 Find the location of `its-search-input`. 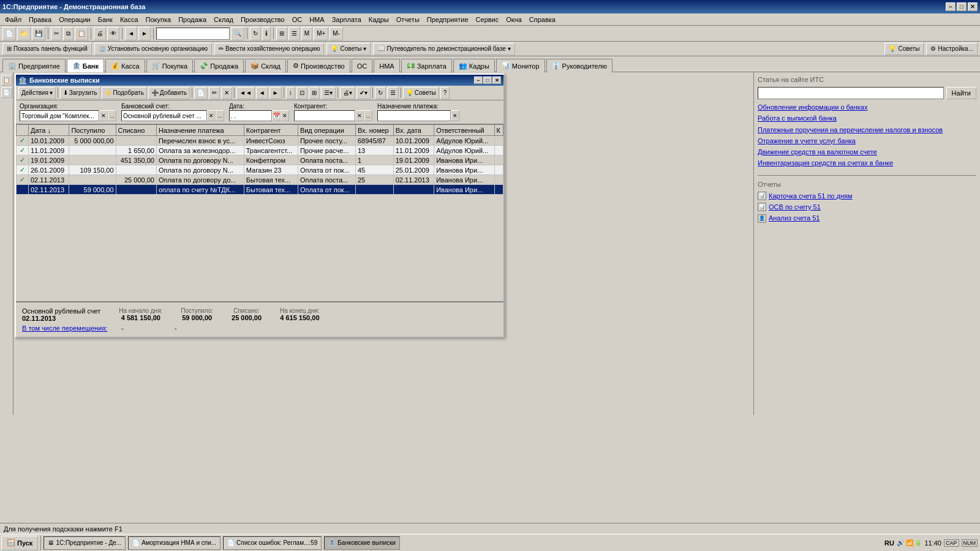

its-search-input is located at coordinates (851, 93).